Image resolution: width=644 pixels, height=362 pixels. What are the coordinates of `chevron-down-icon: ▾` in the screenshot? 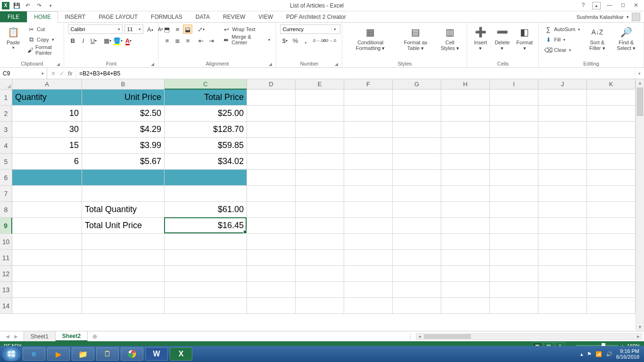 It's located at (119, 29).